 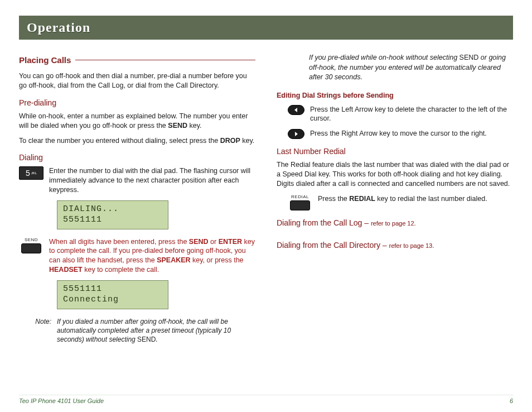 I want to click on right-arrow-text: Press the Right Arrow key to move the cu…, so click(x=412, y=134).